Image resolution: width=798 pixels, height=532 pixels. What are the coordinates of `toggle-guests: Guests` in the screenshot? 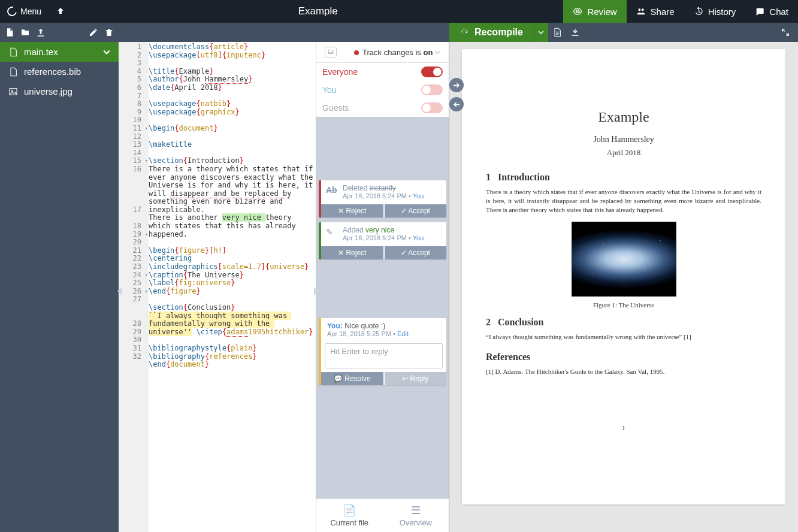 It's located at (382, 108).